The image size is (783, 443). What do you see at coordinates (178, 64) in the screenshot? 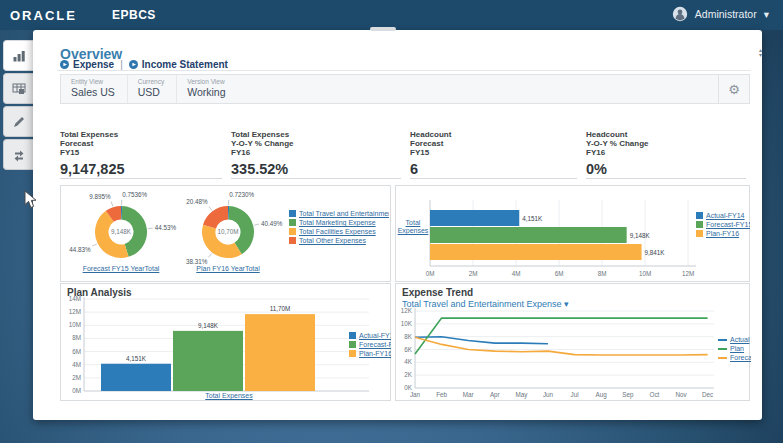
I see `tab-income-statement: Income Statement` at bounding box center [178, 64].